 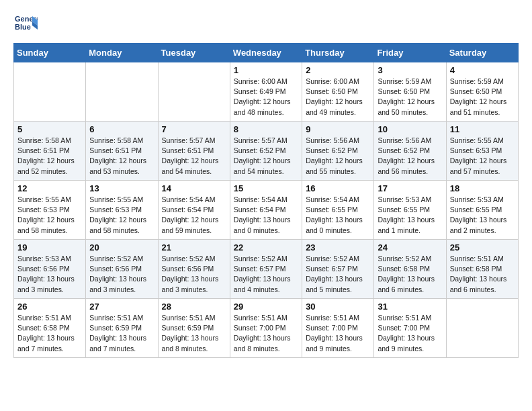 What do you see at coordinates (266, 23) in the screenshot?
I see `header: General Blue` at bounding box center [266, 23].